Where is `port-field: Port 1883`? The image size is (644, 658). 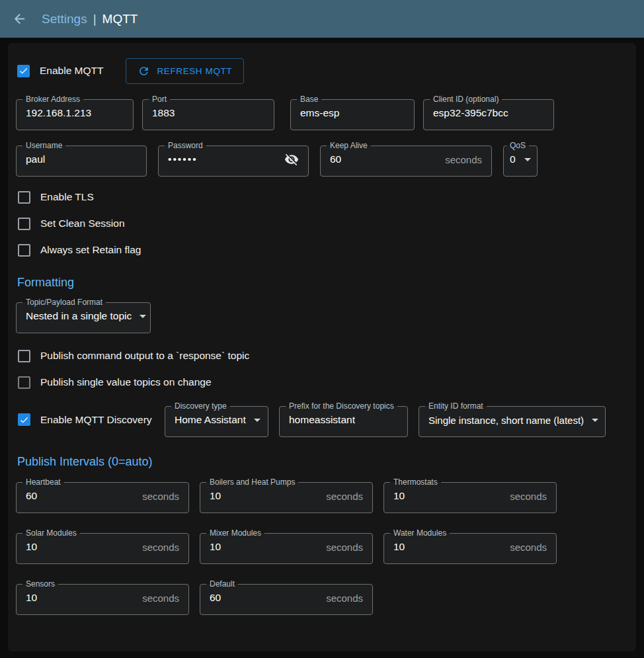
port-field: Port 1883 is located at coordinates (208, 112).